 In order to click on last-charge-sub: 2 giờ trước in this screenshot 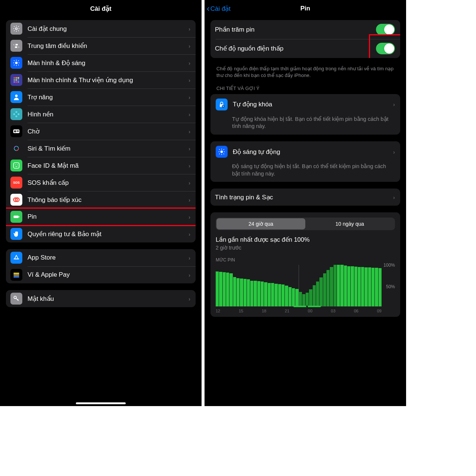, I will do `click(305, 248)`.